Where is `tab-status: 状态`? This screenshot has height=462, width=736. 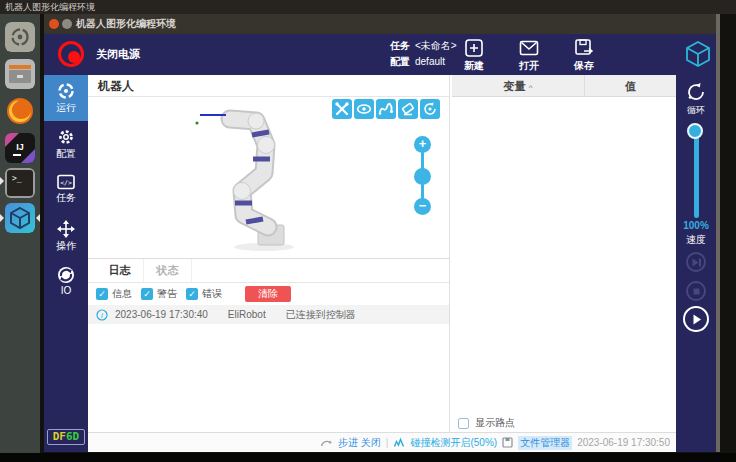
tab-status: 状态 is located at coordinates (168, 270).